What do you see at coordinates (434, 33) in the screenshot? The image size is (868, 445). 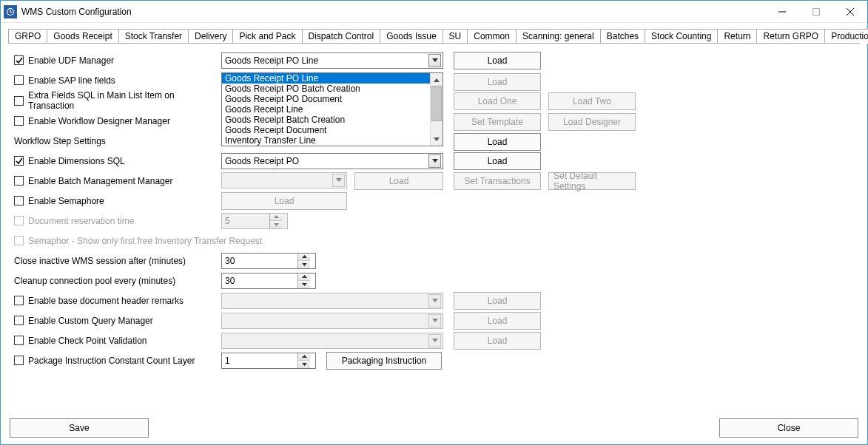 I see `tab-bar: GRPOGoods ReceiptStock TransferDeliveryP…` at bounding box center [434, 33].